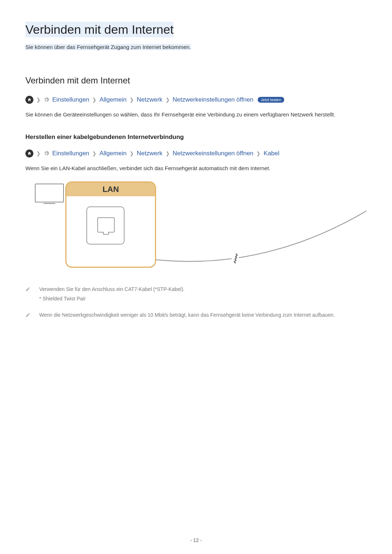 This screenshot has height=554, width=392. I want to click on breadcrumb-2: ❯ Einstellungen ❯ Allgemein ❯ Netzwerk ❯…, so click(196, 153).